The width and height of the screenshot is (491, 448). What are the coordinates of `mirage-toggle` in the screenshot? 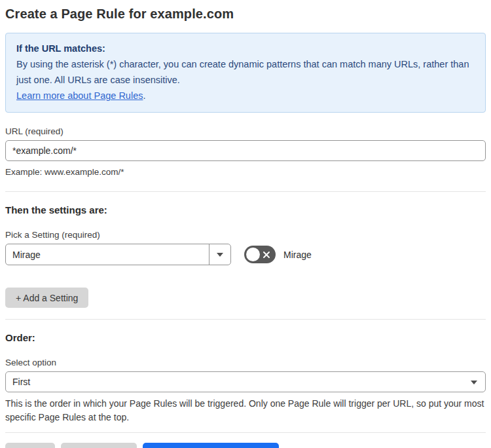 It's located at (260, 254).